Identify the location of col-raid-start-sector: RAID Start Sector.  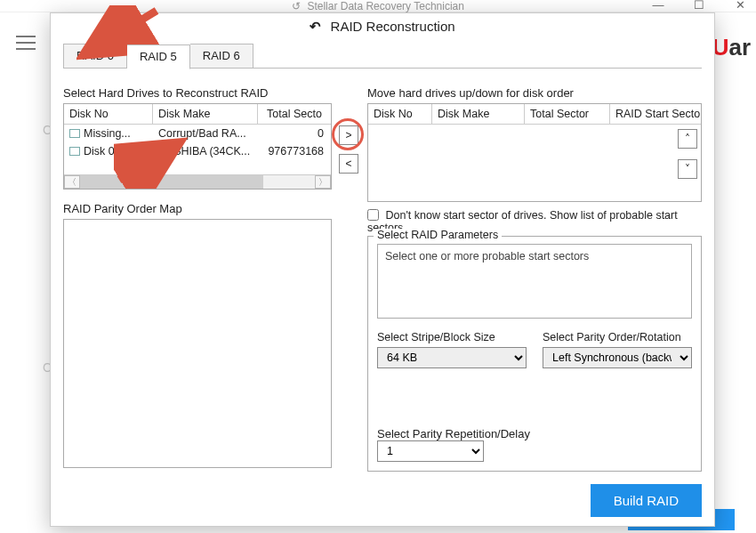
(655, 114).